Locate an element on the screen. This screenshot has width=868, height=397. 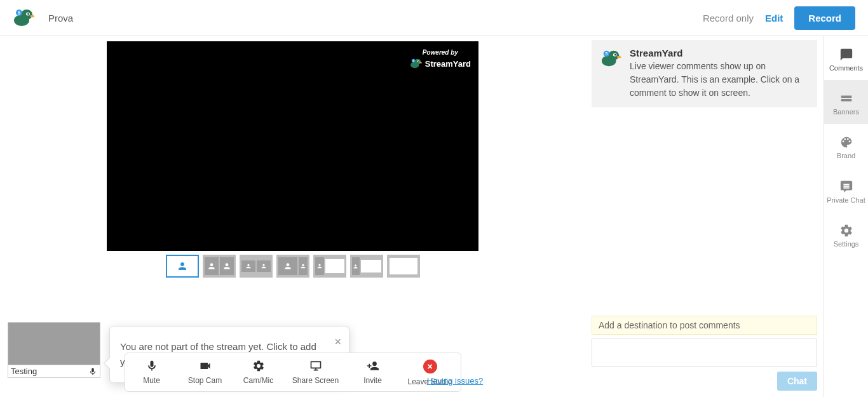
layout-two is located at coordinates (219, 266).